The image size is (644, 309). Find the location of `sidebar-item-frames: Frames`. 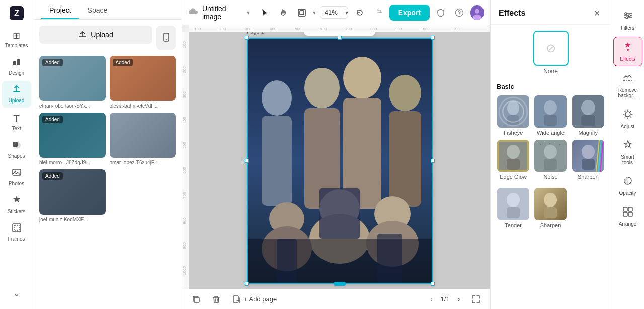

sidebar-item-frames: Frames is located at coordinates (17, 232).